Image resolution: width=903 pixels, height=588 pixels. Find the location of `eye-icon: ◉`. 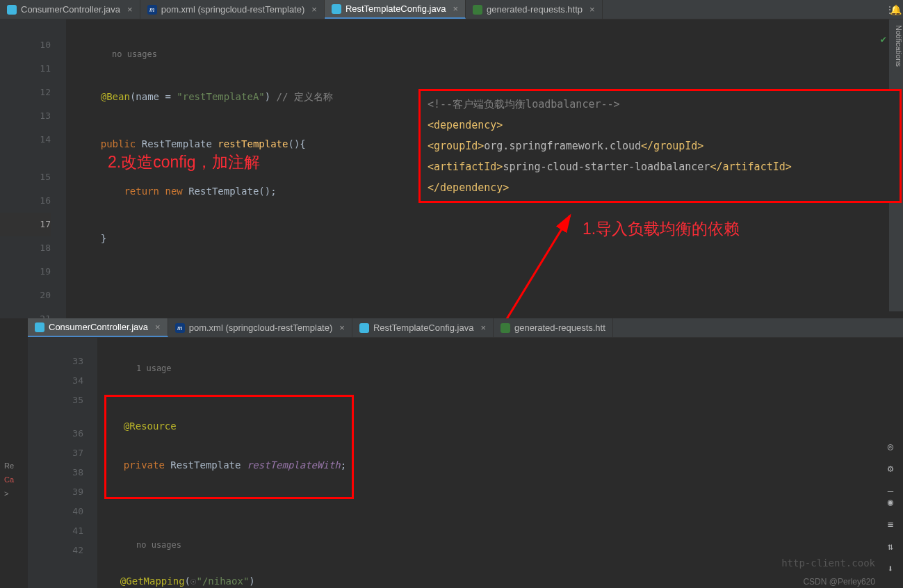

eye-icon: ◉ is located at coordinates (890, 502).